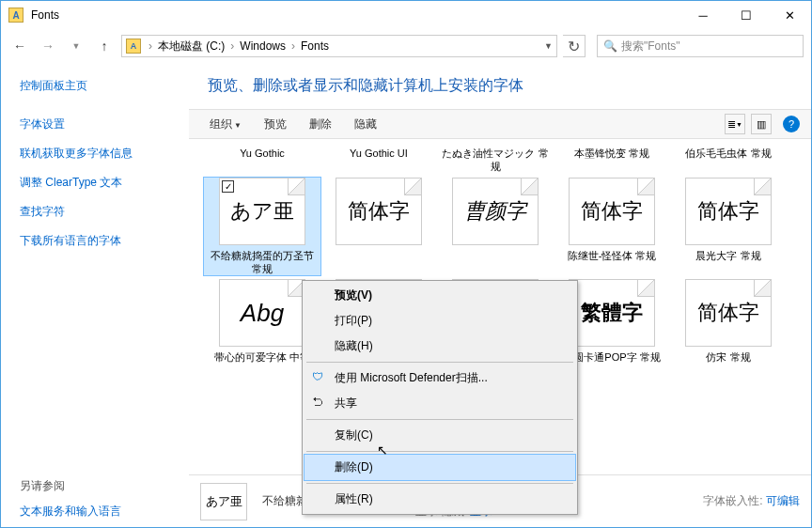 The image size is (812, 528). What do you see at coordinates (728, 158) in the screenshot?
I see `font-item: 伯乐毛毛虫体 常规` at bounding box center [728, 158].